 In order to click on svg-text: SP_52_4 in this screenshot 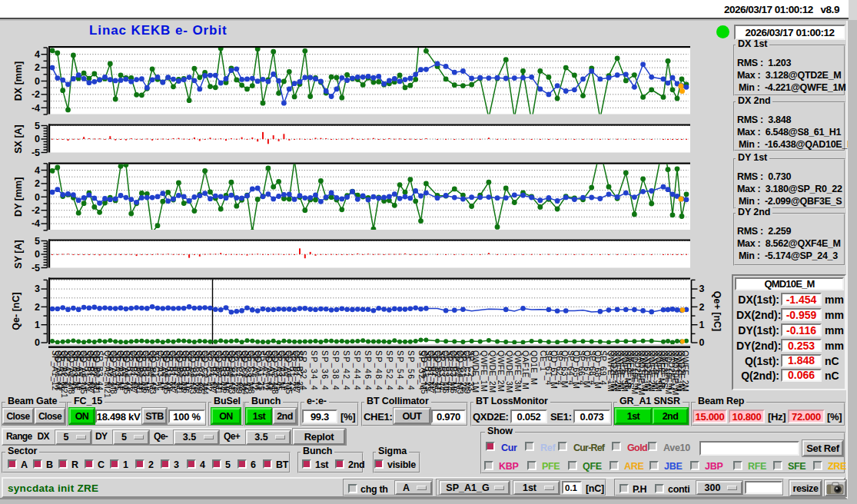, I will do `click(390, 370)`.